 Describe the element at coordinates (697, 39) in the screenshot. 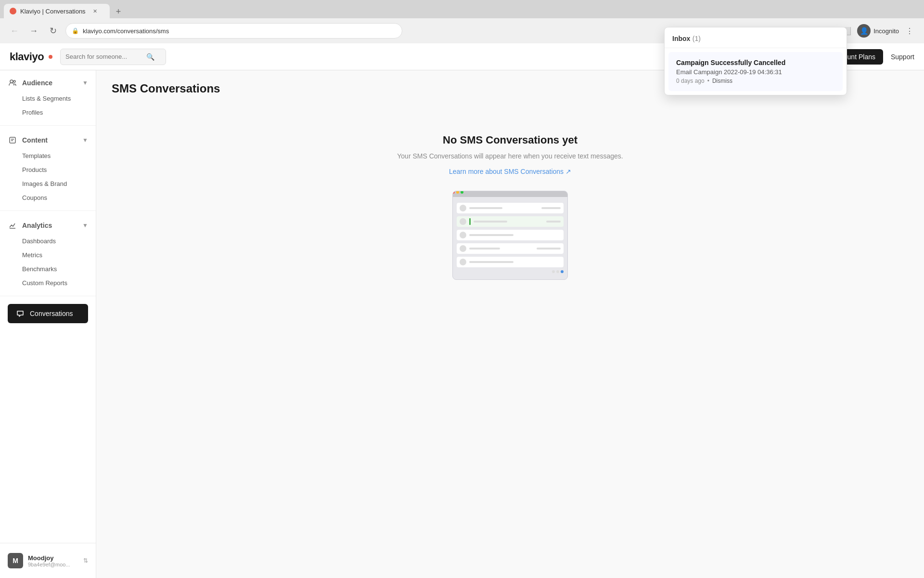

I see `inbox-count: (1)` at that location.